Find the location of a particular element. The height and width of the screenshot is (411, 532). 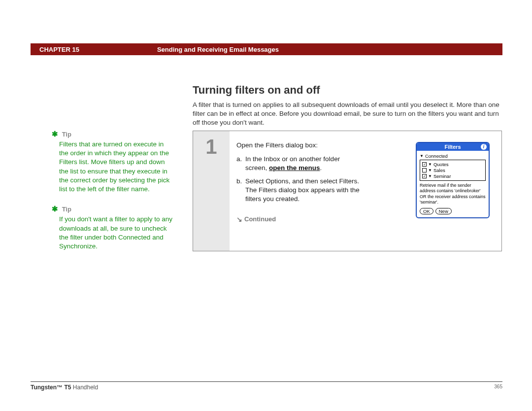

filter-name: Sales is located at coordinates (439, 171).